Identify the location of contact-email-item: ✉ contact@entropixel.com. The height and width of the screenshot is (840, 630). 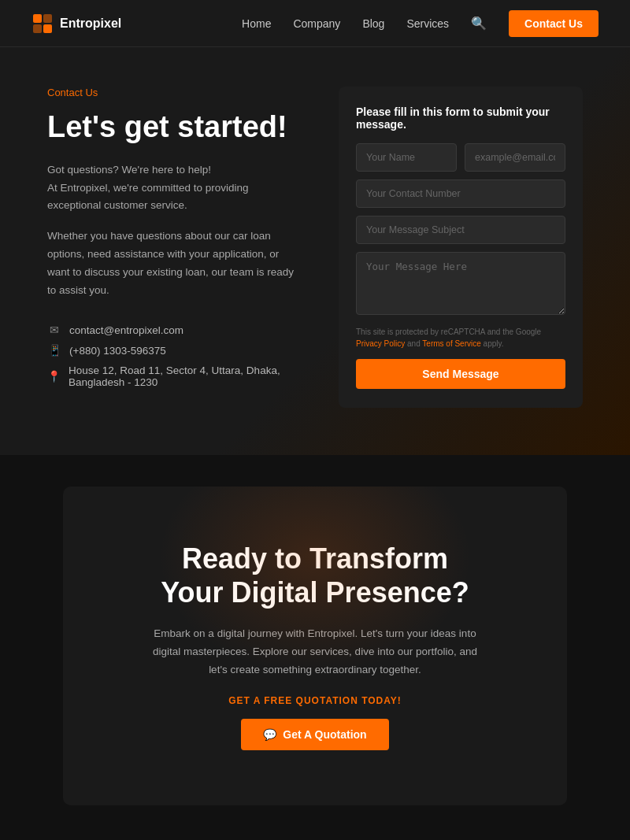
(173, 330).